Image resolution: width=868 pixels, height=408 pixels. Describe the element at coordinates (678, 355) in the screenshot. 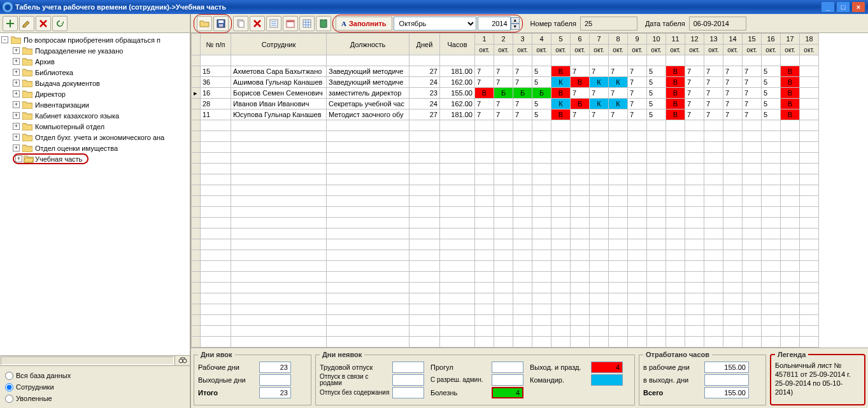

I see `hours-title: Отработано часов` at that location.